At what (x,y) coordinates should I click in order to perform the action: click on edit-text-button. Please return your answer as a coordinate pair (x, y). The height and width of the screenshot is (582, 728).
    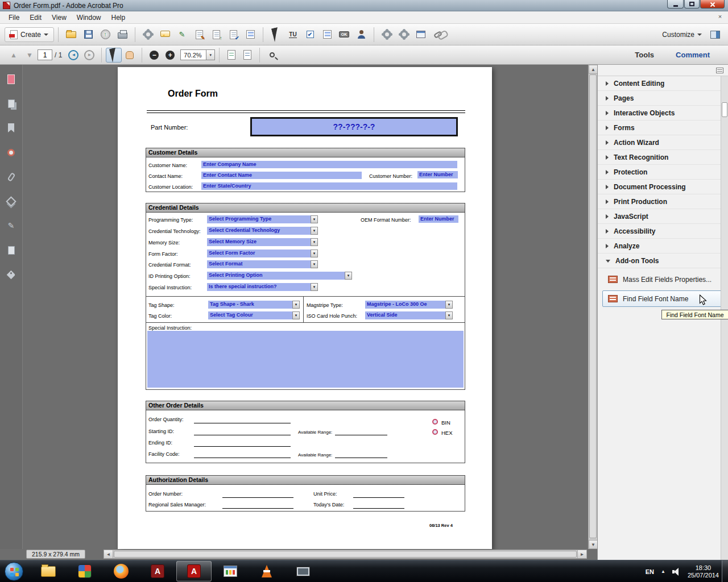
    Looking at the image, I should click on (293, 35).